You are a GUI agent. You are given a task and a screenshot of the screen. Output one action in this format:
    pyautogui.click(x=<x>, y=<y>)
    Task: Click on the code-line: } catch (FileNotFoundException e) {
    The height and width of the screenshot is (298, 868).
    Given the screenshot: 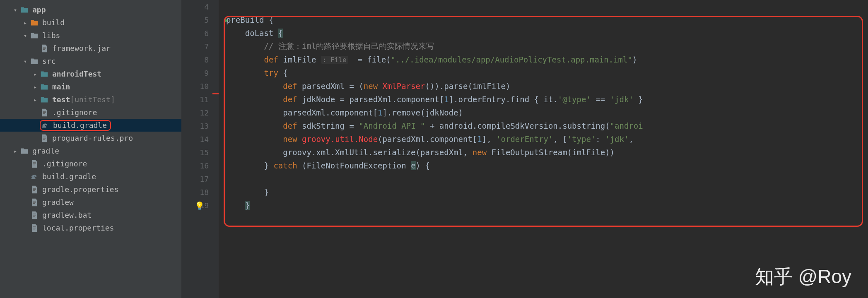 What is the action you would take?
    pyautogui.click(x=543, y=166)
    